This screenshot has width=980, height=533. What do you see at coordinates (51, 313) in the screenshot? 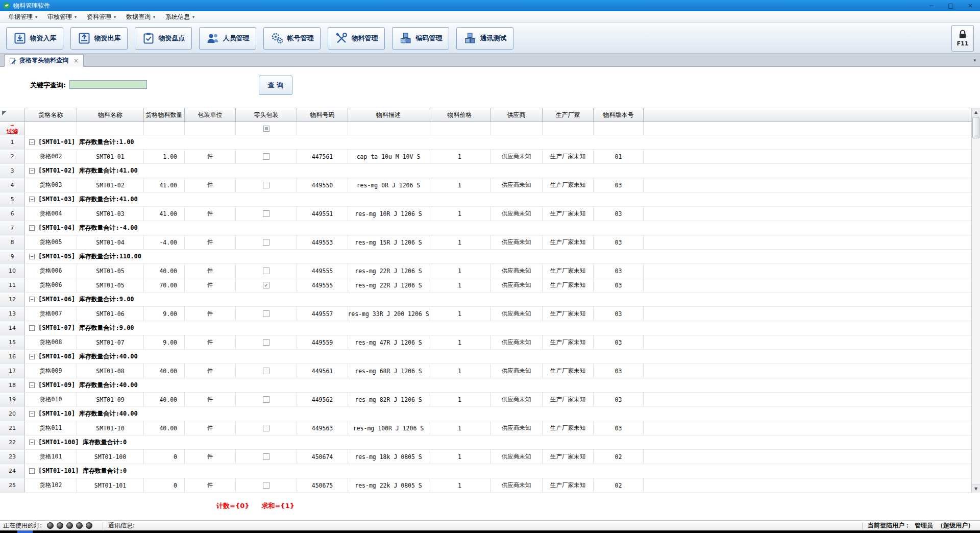
I see `cell-shelf: 货格007` at bounding box center [51, 313].